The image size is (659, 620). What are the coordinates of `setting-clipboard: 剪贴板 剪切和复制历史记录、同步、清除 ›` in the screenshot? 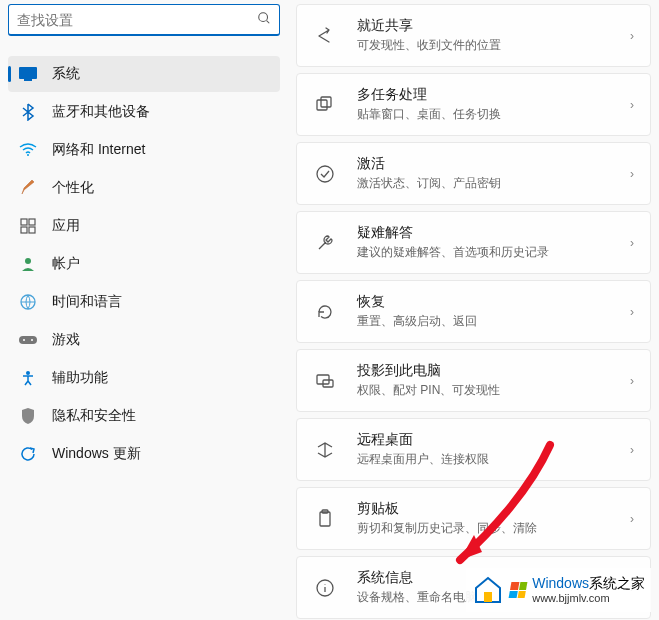 It's located at (474, 518).